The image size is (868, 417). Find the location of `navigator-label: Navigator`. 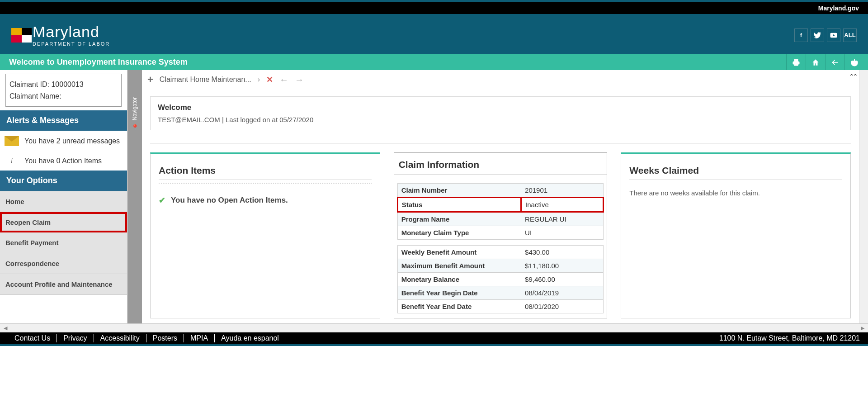

navigator-label: Navigator is located at coordinates (135, 109).